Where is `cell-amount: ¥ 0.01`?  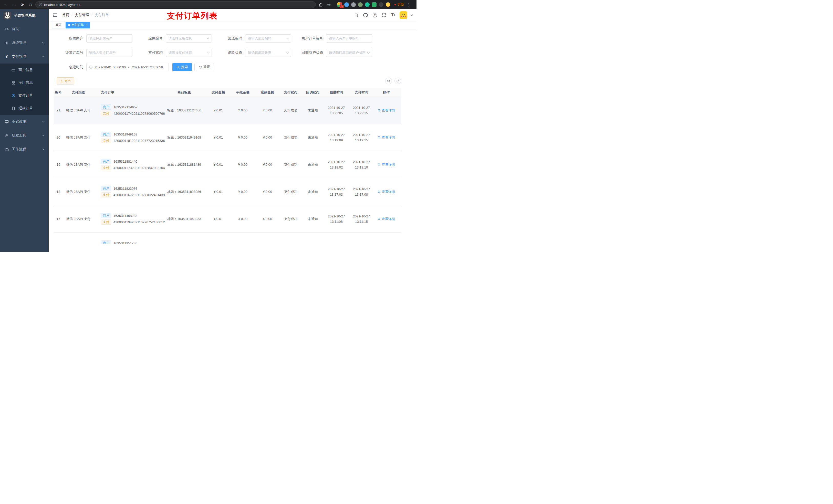
cell-amount: ¥ 0.01 is located at coordinates (218, 192).